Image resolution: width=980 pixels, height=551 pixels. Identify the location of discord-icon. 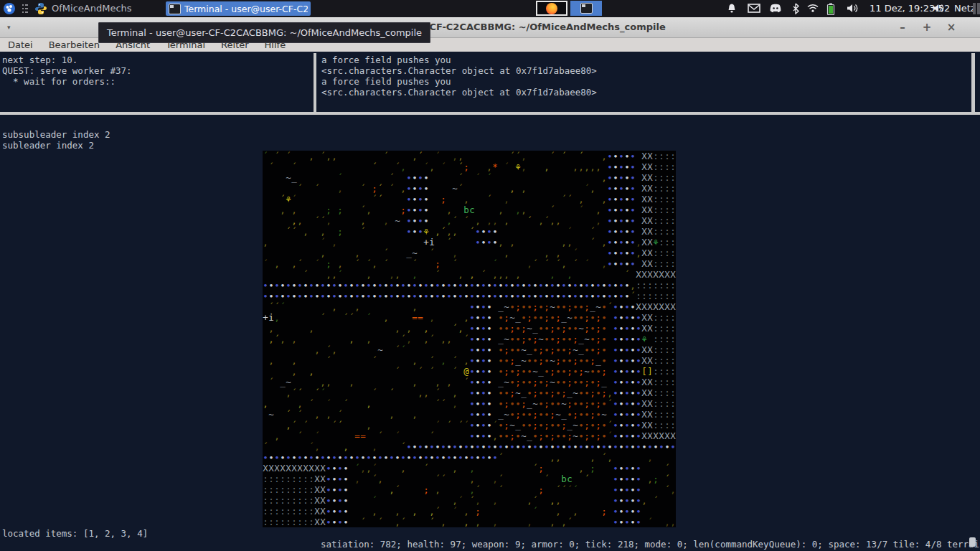
(776, 9).